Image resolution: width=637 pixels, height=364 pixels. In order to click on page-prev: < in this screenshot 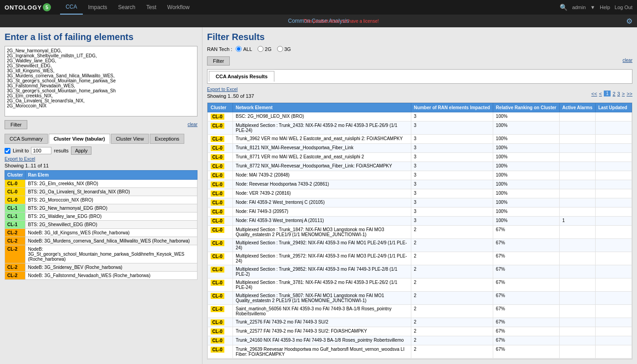, I will do `click(600, 94)`.